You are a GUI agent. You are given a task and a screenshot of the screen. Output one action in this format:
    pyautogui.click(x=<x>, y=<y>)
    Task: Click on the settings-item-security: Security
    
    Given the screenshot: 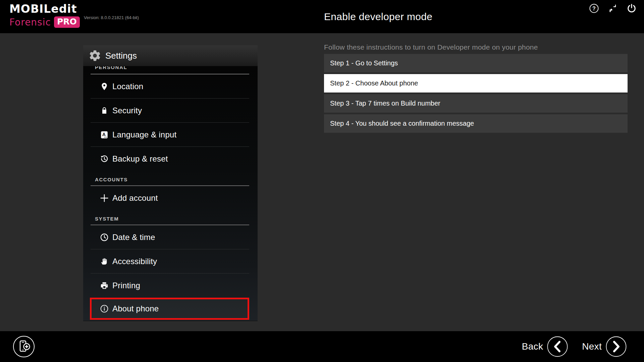 What is the action you would take?
    pyautogui.click(x=170, y=111)
    